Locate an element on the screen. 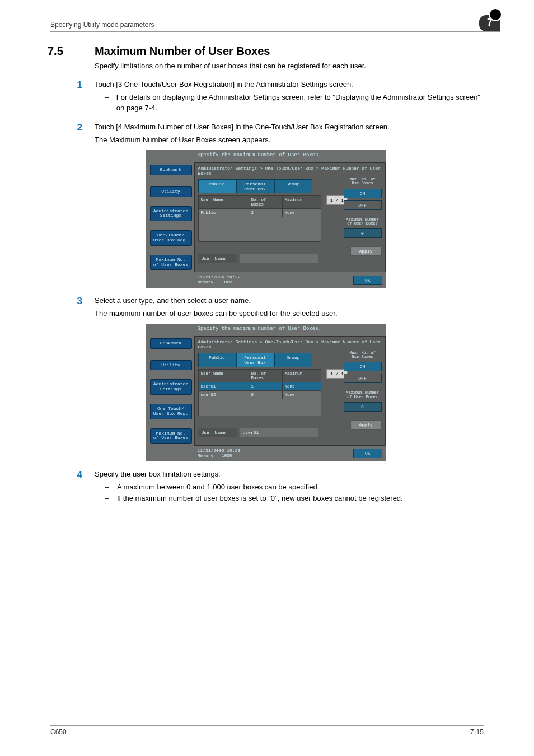 The width and height of the screenshot is (534, 756). screenshot-2: Specify the maximum number of User Boxes… is located at coordinates (266, 393).